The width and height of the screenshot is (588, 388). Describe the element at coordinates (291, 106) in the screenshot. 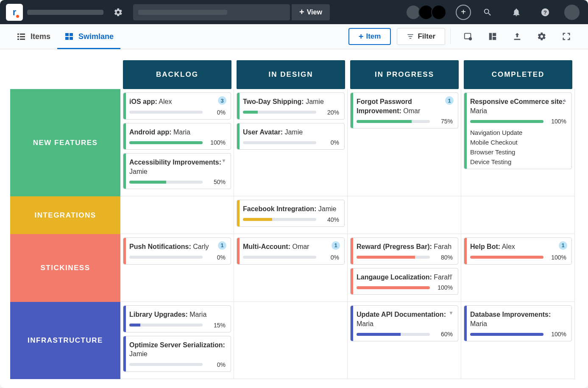

I see `card: Two-Day Shipping: Jamie 20%` at that location.